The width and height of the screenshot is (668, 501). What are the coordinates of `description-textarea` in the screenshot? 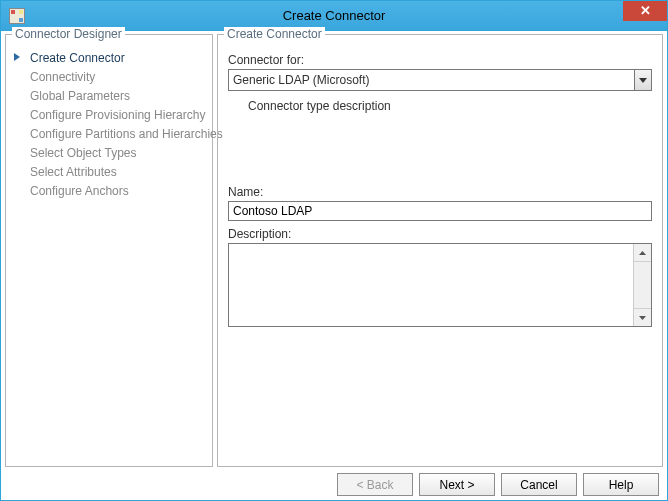 It's located at (431, 285).